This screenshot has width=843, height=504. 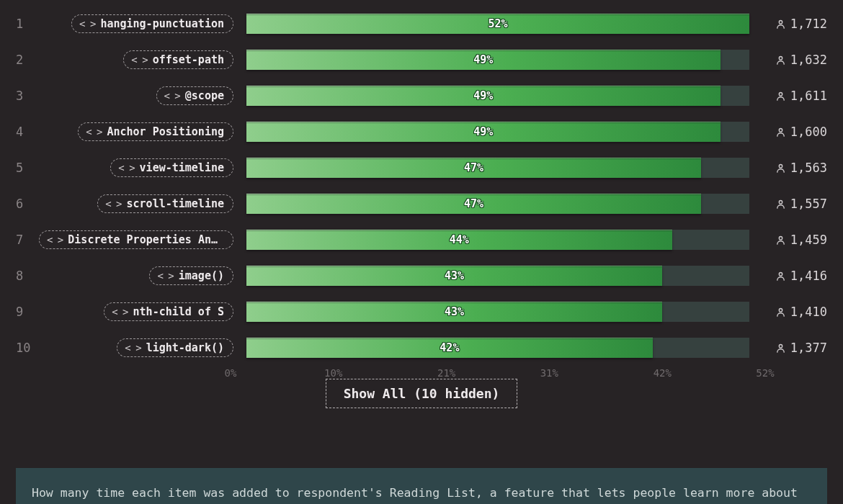 What do you see at coordinates (808, 96) in the screenshot?
I see `count-value: 1,611` at bounding box center [808, 96].